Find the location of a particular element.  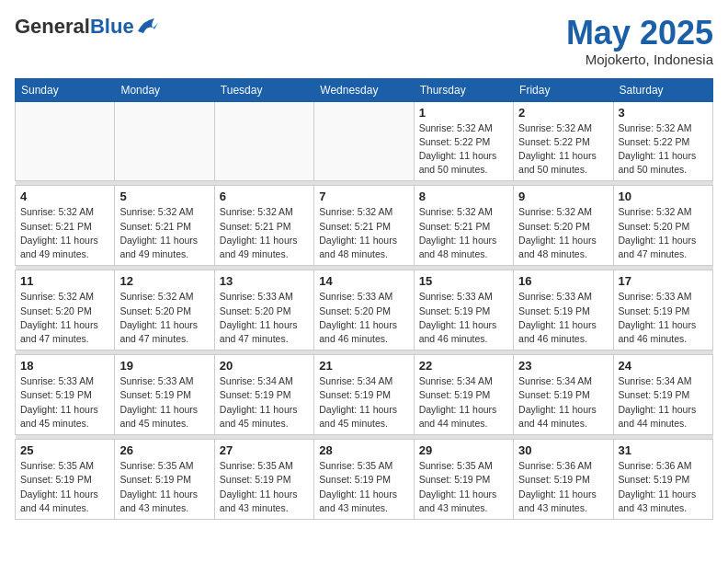

day-number: 9 is located at coordinates (563, 197).